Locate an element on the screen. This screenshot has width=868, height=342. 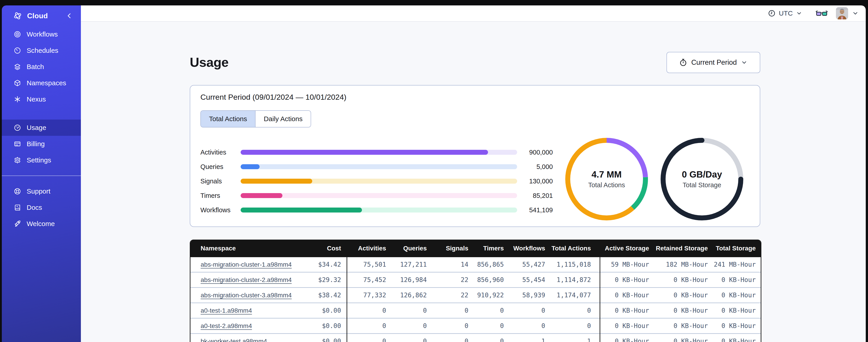
cell-queries: 0 is located at coordinates (411, 326).